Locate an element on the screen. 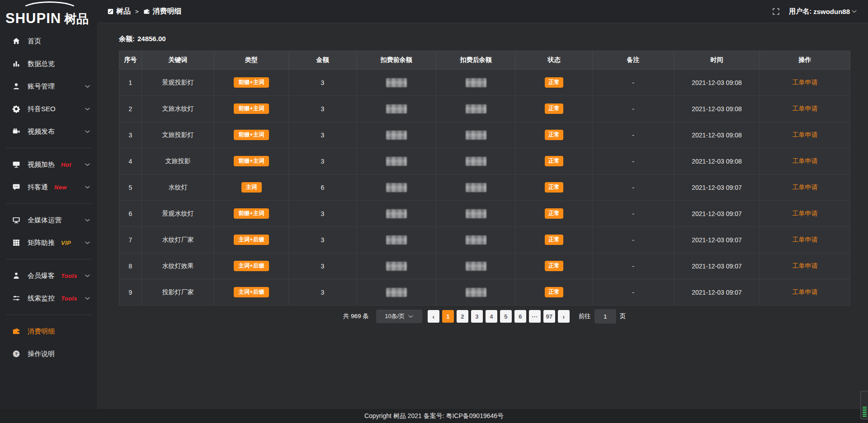 The width and height of the screenshot is (868, 423). column-header: 序号 is located at coordinates (131, 61).